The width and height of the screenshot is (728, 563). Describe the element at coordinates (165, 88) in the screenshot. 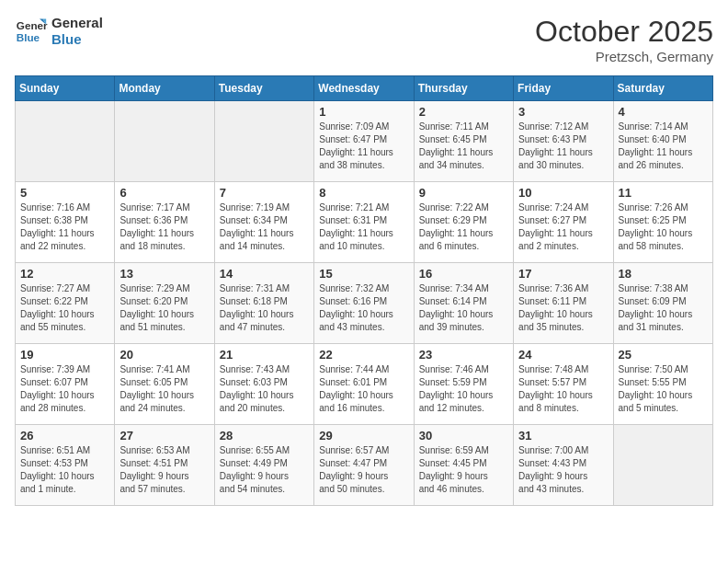

I see `header-cell-monday: Monday` at that location.